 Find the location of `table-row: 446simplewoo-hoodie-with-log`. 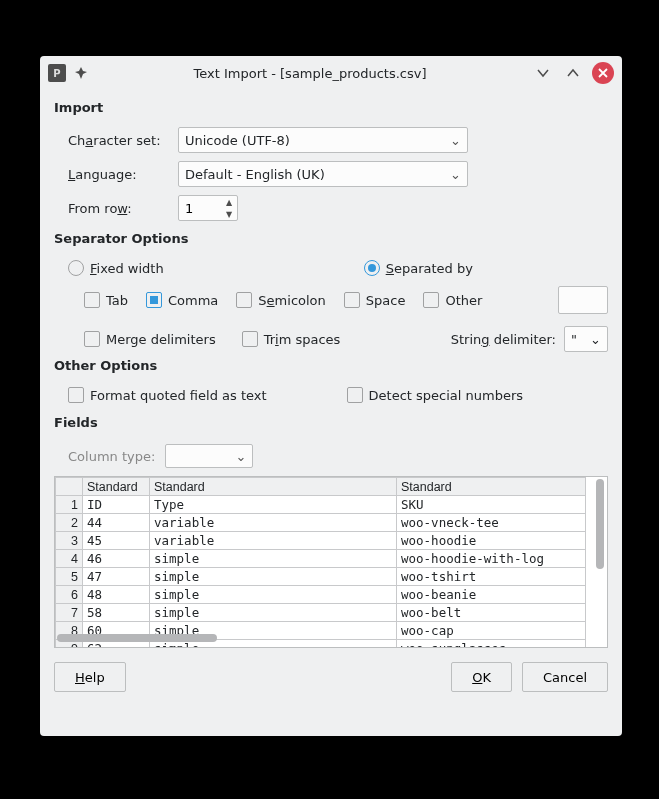

table-row: 446simplewoo-hoodie-with-log is located at coordinates (321, 559).